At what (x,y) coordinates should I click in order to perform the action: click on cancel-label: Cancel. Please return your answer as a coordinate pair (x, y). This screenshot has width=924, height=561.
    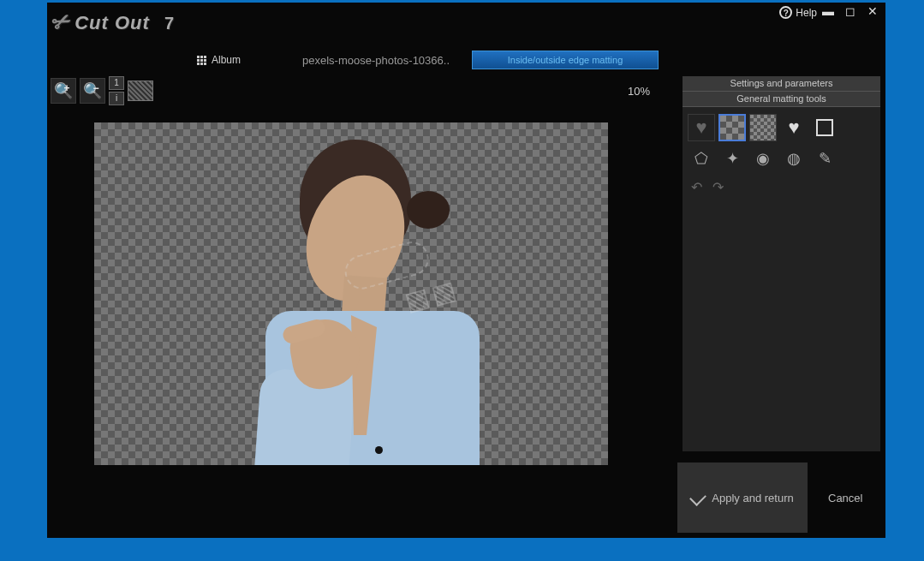
    Looking at the image, I should click on (845, 498).